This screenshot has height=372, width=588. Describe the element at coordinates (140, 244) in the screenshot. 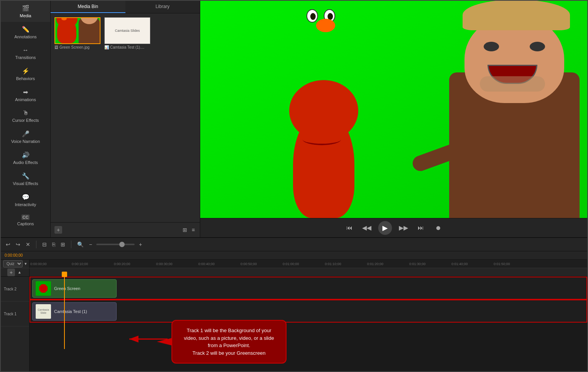

I see `zoom-in-button: +` at that location.